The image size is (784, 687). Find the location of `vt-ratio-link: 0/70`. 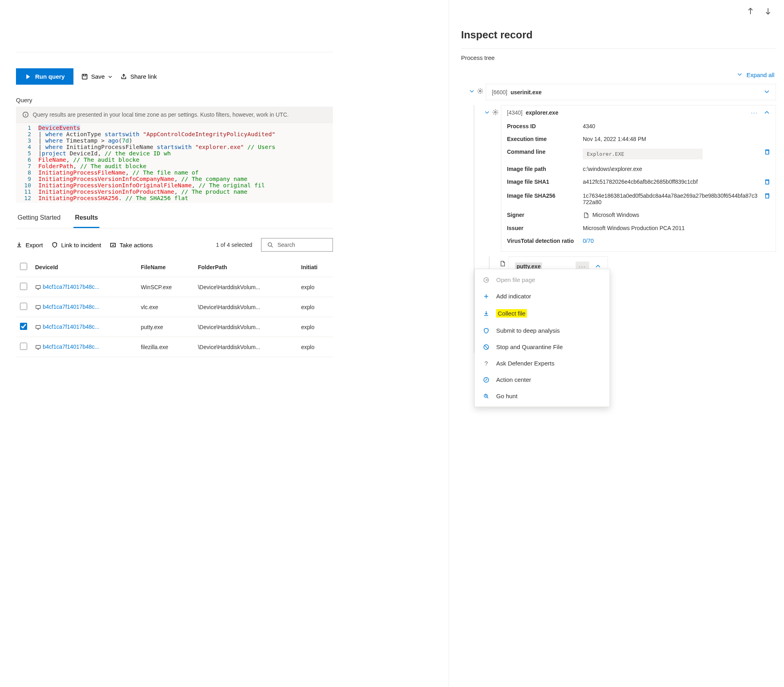

vt-ratio-link: 0/70 is located at coordinates (588, 241).